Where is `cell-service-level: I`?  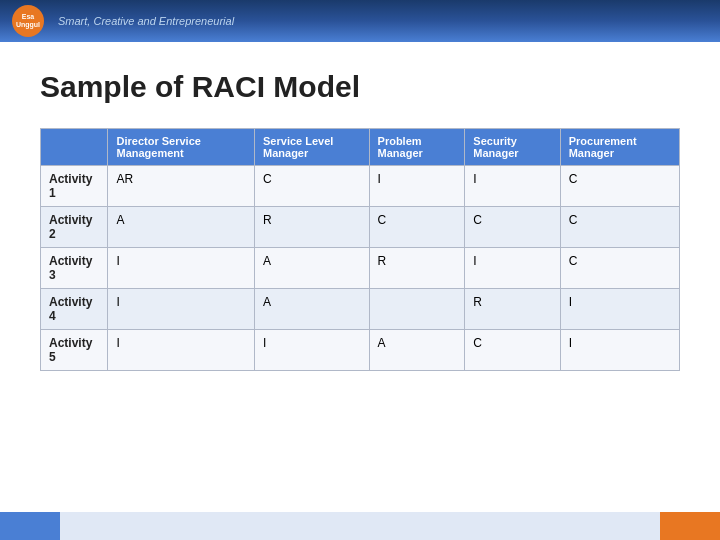 cell-service-level: I is located at coordinates (312, 350).